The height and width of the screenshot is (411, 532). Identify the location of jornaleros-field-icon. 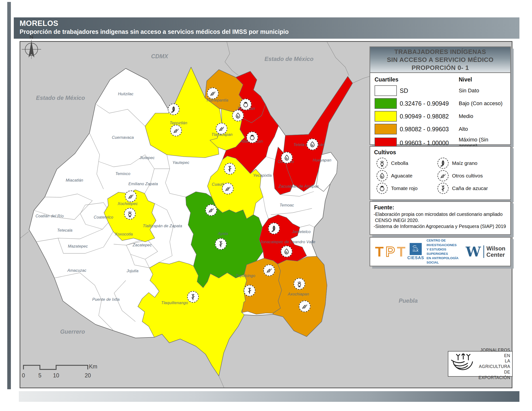
(464, 364).